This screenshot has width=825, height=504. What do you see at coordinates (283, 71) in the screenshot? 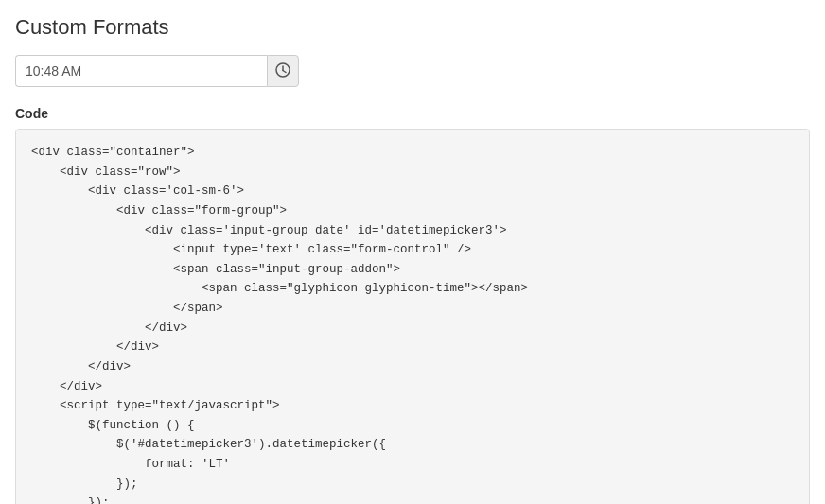
I see `time-picker-button` at bounding box center [283, 71].